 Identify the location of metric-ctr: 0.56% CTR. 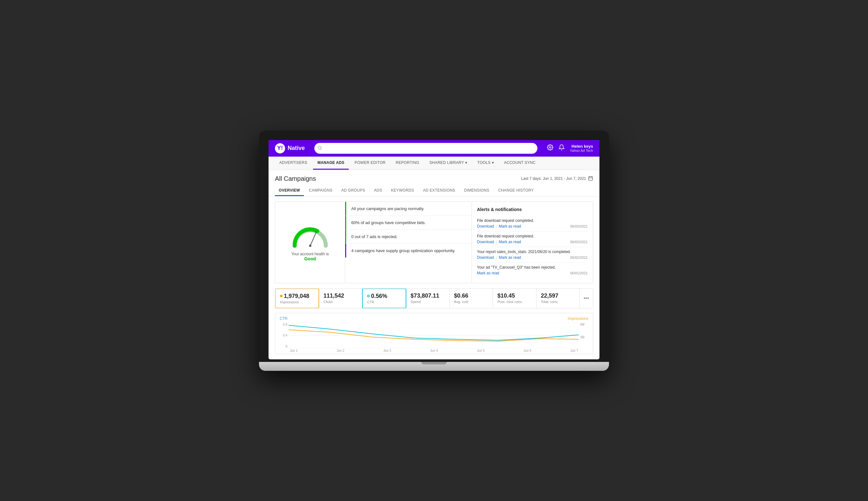
(384, 298).